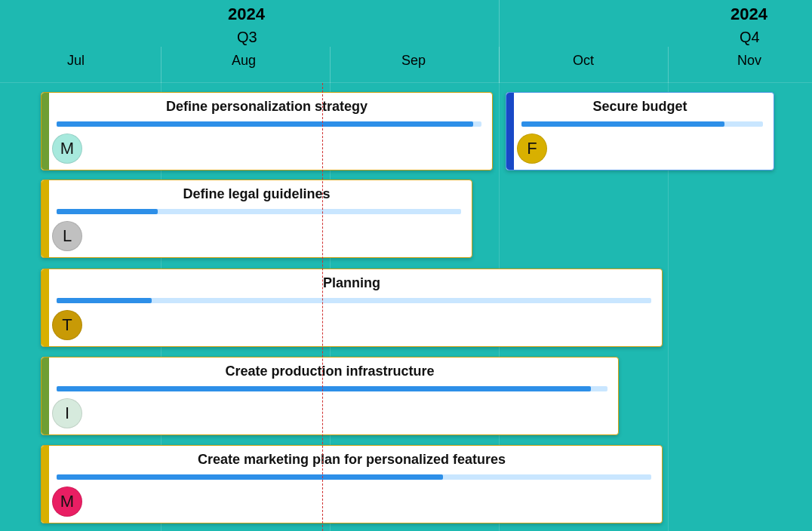 The height and width of the screenshot is (531, 812). Describe the element at coordinates (352, 457) in the screenshot. I see `task-title: Create marketing plan for personalized f…` at that location.